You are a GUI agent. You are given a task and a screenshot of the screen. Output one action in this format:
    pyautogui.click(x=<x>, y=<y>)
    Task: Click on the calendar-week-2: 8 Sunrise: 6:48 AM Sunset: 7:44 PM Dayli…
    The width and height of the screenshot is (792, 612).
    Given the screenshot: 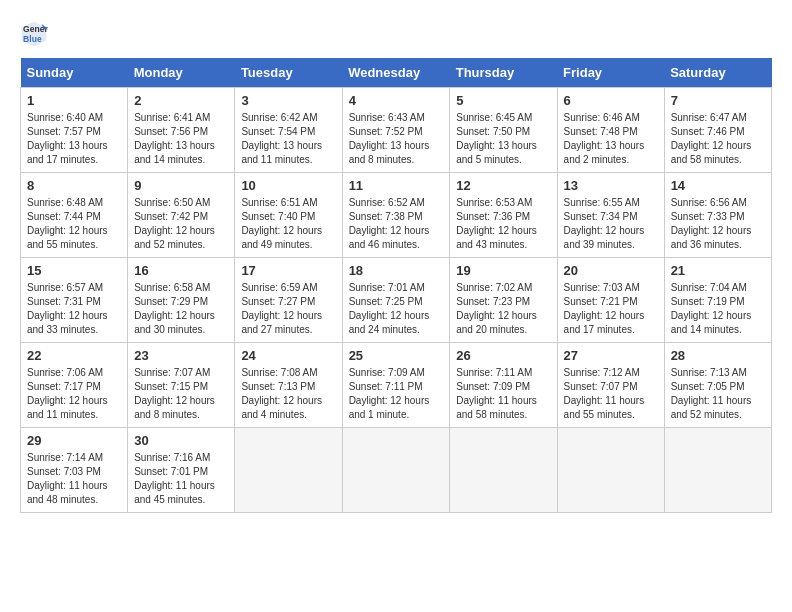 What is the action you would take?
    pyautogui.click(x=396, y=216)
    